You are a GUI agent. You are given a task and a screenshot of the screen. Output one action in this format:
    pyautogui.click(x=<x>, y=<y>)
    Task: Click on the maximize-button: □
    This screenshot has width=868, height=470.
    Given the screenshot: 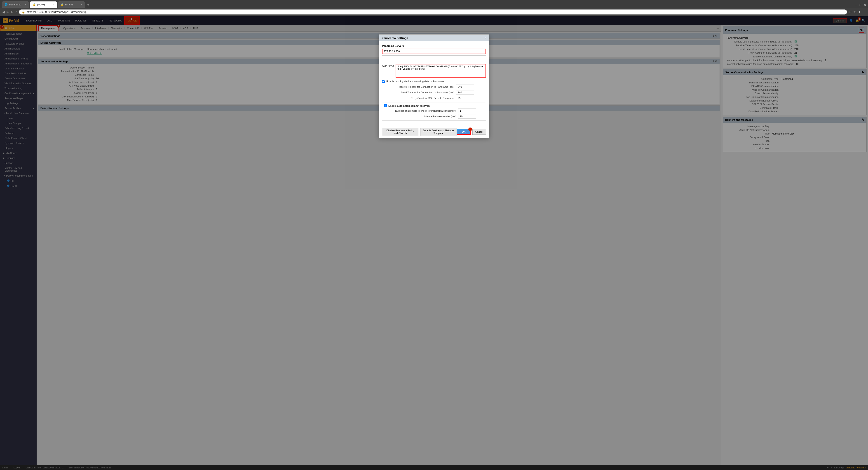 What is the action you would take?
    pyautogui.click(x=861, y=5)
    